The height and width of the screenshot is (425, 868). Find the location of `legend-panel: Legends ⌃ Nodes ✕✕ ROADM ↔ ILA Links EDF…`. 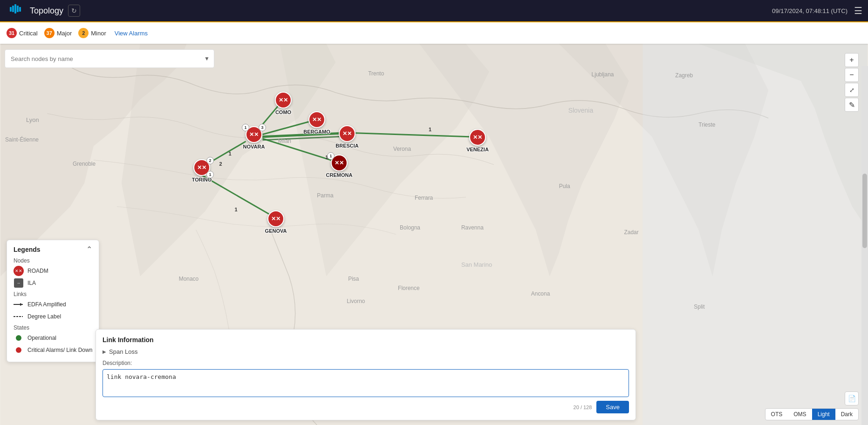

legend-panel: Legends ⌃ Nodes ✕✕ ROADM ↔ ILA Links EDF… is located at coordinates (53, 301).